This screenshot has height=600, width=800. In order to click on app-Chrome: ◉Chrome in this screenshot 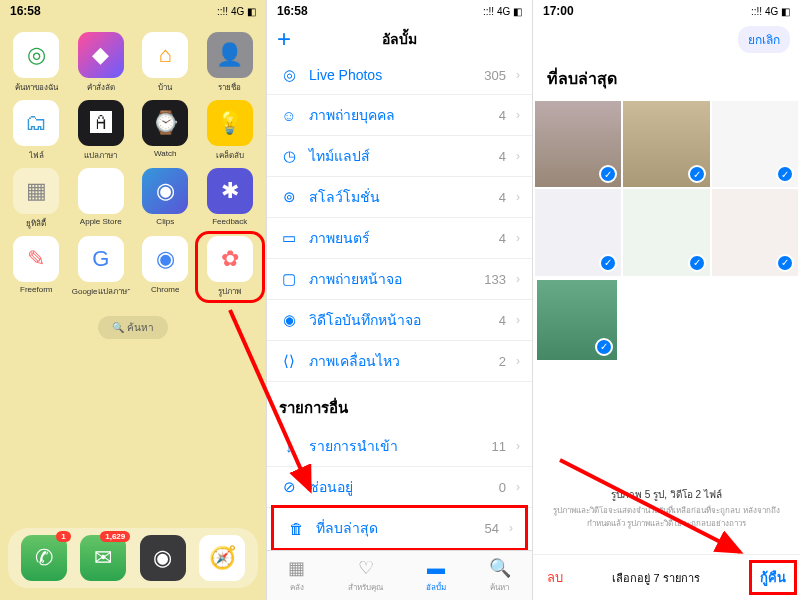, I will do `click(166, 267)`.